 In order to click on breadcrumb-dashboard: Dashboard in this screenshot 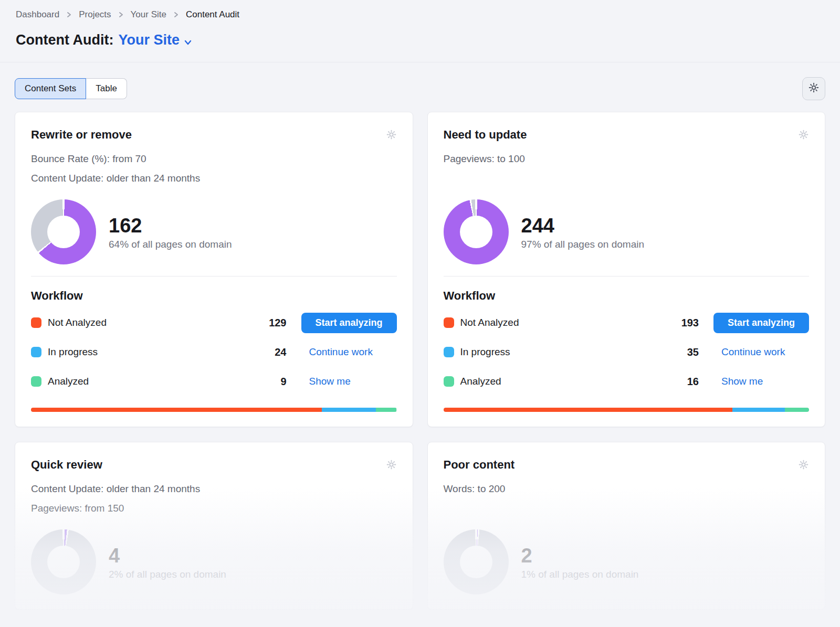, I will do `click(38, 15)`.